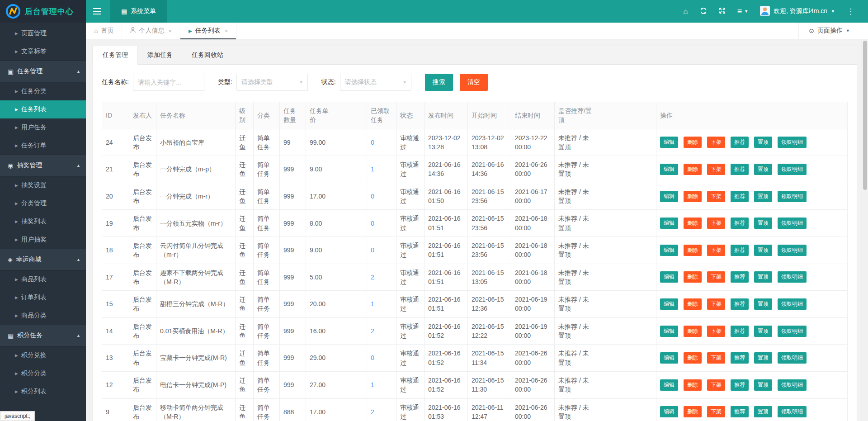  Describe the element at coordinates (43, 146) in the screenshot. I see `sidebar-item: ▶任务订单` at that location.